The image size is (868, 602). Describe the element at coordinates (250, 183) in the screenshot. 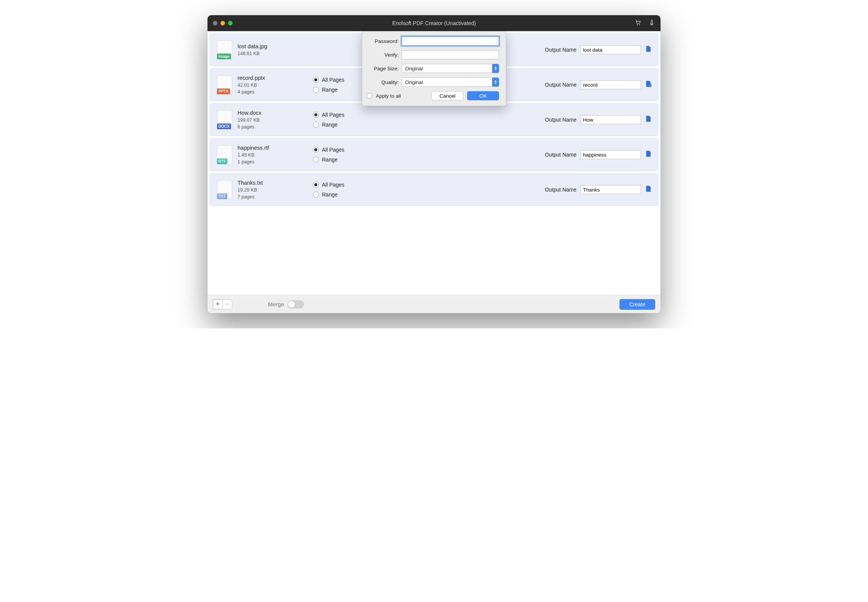

I see `file-name: Thanks.txt` at that location.